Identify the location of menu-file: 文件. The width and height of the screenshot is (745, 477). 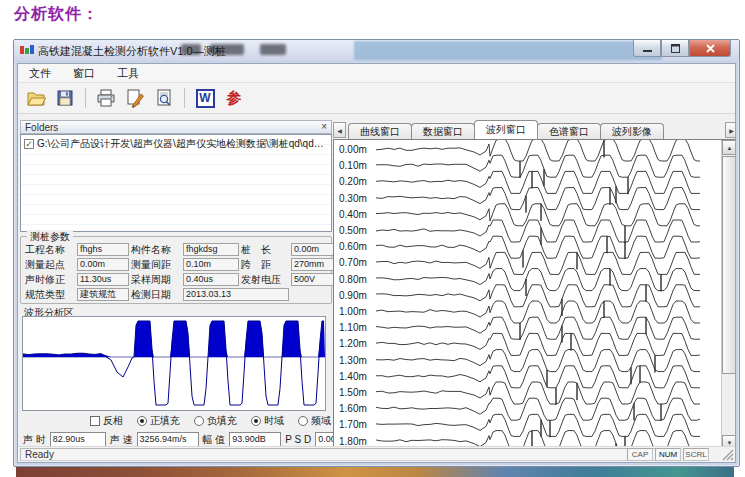
(40, 74).